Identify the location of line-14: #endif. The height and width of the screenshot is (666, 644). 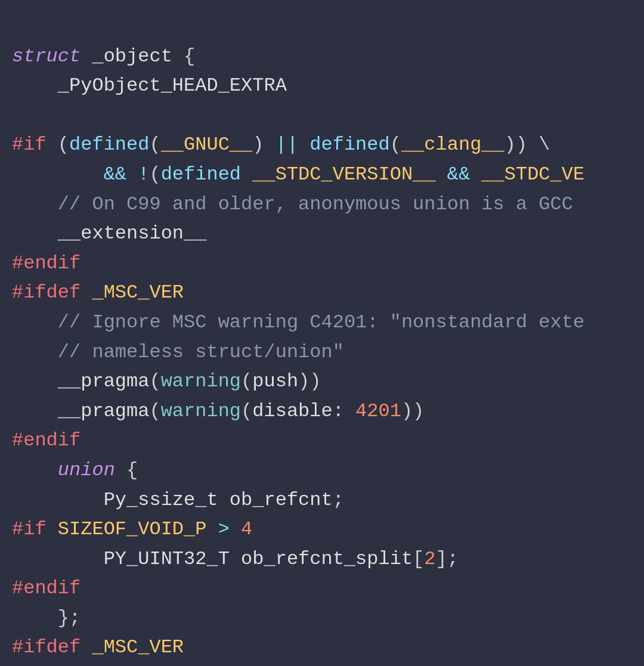
(47, 440).